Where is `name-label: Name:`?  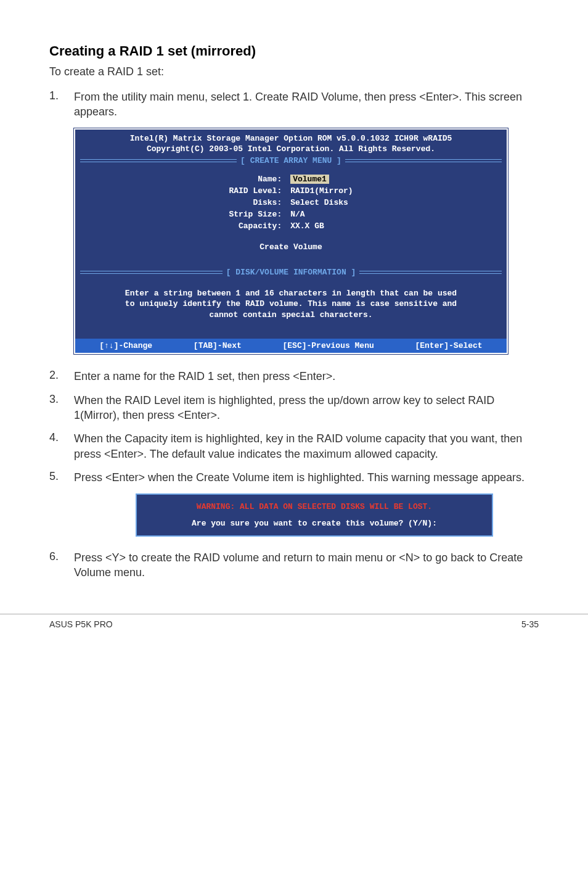 name-label: Name: is located at coordinates (255, 179).